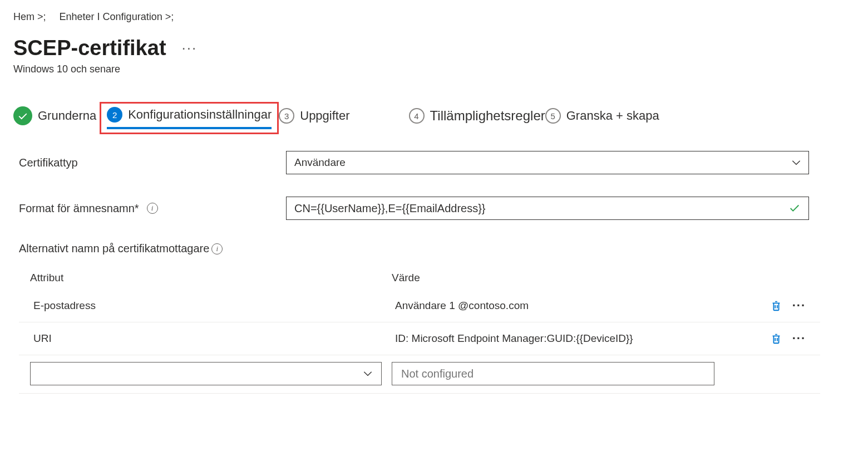  Describe the element at coordinates (206, 374) in the screenshot. I see `san-add-attribute-select` at that location.